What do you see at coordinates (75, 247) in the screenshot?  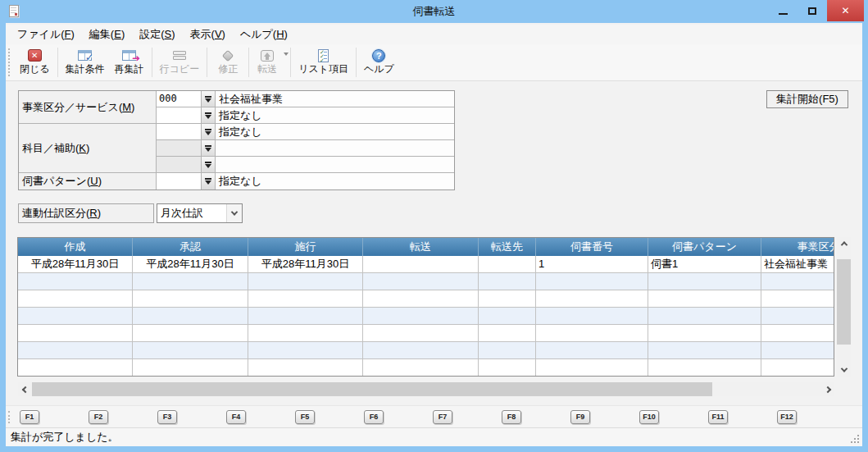 I see `column-header: 作成` at bounding box center [75, 247].